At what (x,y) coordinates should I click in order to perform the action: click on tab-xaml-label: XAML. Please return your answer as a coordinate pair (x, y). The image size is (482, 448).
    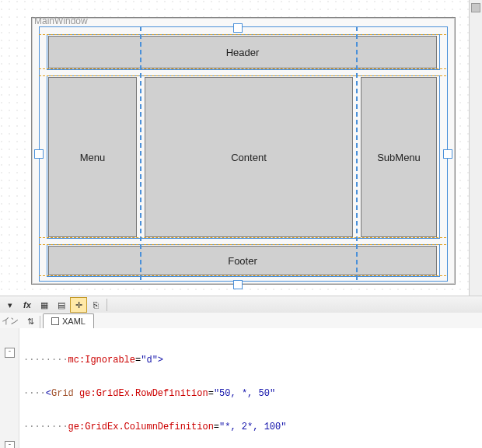
    Looking at the image, I should click on (74, 321).